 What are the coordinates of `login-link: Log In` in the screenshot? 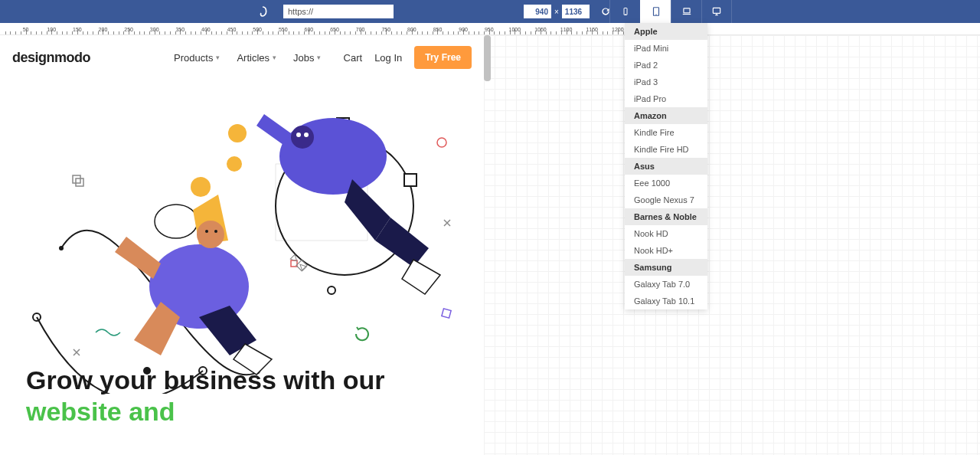 It's located at (388, 58).